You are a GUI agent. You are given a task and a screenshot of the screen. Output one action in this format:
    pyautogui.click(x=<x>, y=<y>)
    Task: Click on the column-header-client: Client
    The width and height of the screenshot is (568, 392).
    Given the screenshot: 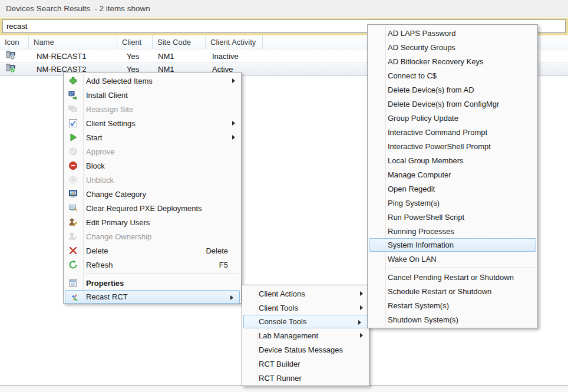 What is the action you would take?
    pyautogui.click(x=135, y=42)
    